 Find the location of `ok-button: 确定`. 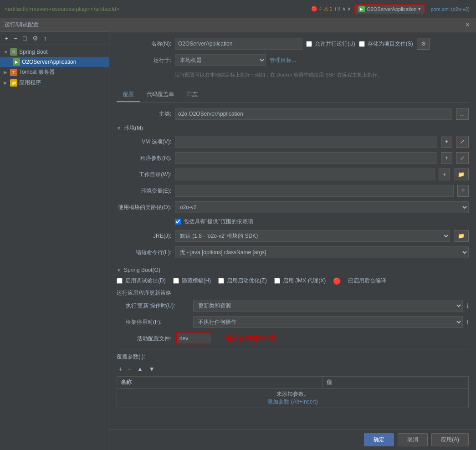

ok-button: 确定 is located at coordinates (379, 440).